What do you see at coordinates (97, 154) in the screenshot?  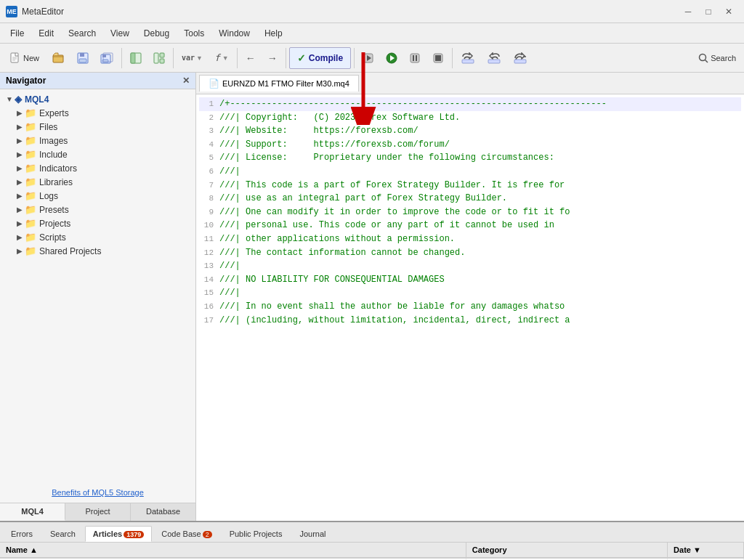 I see `tree-item-include: ▶ 📁 Include` at bounding box center [97, 154].